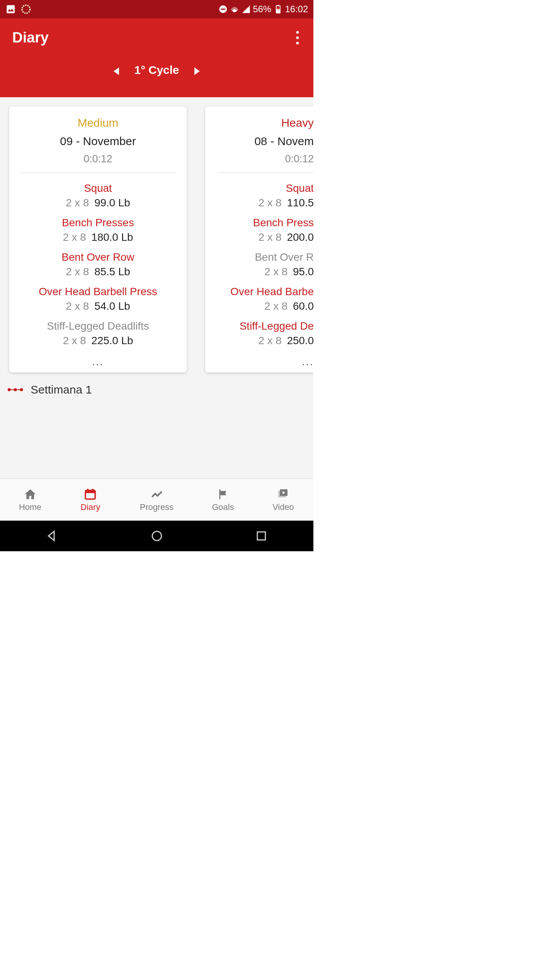  Describe the element at coordinates (300, 237) in the screenshot. I see `exercise-weight: 200.0` at that location.